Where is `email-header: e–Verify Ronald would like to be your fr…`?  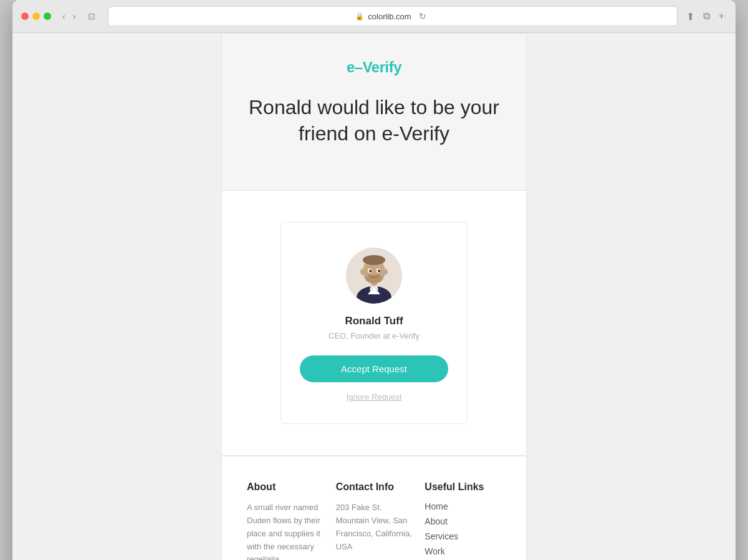 email-header: e–Verify Ronald would like to be your fr… is located at coordinates (374, 112).